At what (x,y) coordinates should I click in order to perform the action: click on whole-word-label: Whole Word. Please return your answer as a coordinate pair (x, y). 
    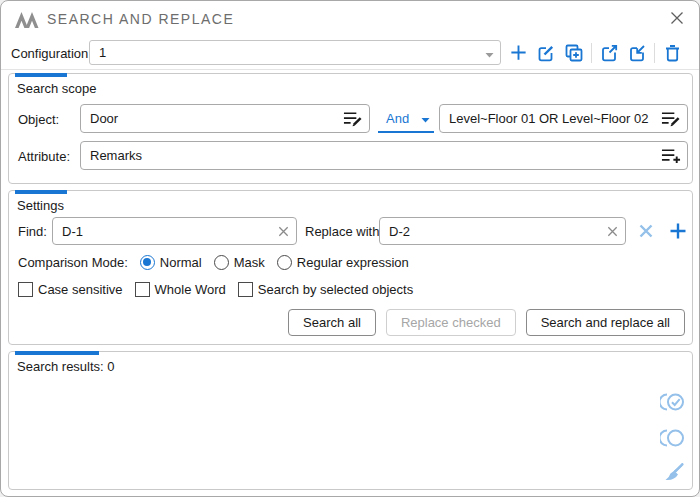
    Looking at the image, I should click on (190, 290).